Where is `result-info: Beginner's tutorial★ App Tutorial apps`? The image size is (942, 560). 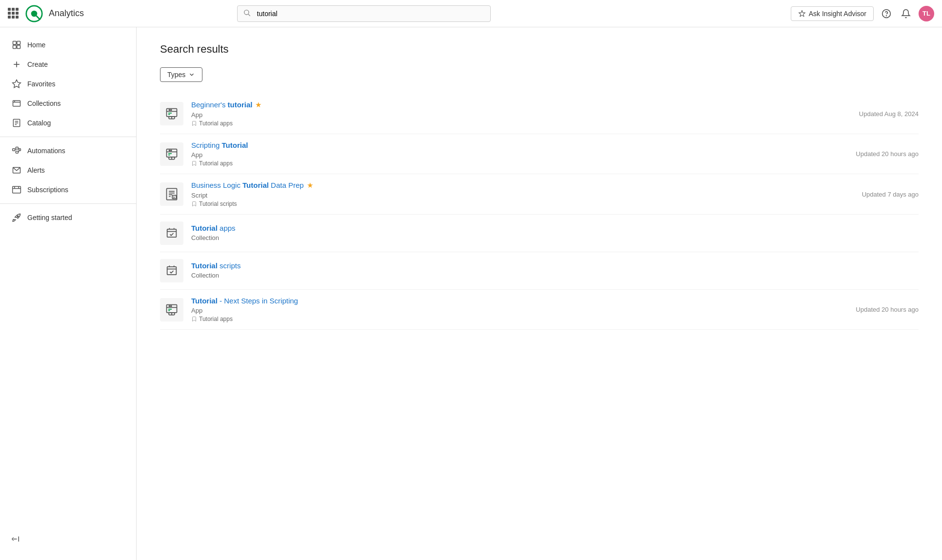 result-info: Beginner's tutorial★ App Tutorial apps is located at coordinates (521, 114).